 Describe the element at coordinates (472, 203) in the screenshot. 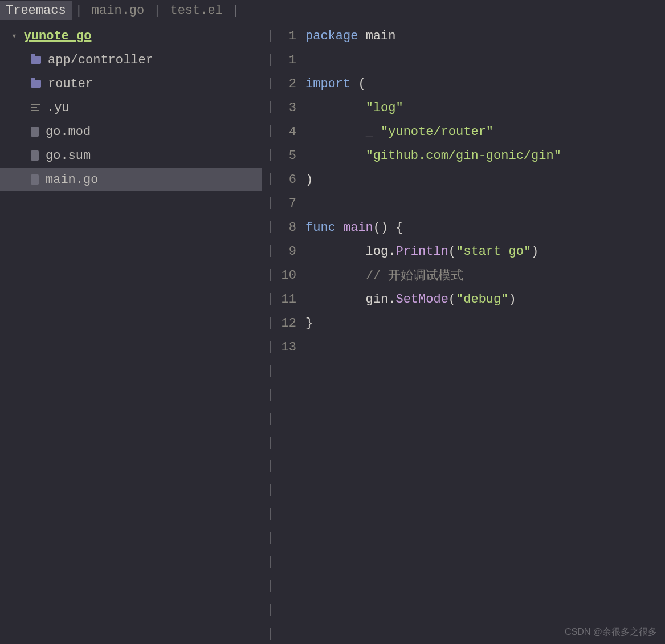

I see `code-line: 7` at that location.